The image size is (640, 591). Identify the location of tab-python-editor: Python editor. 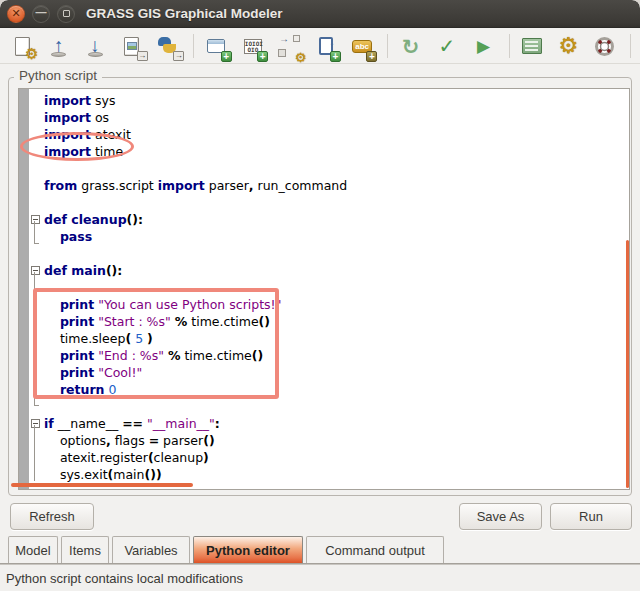
(248, 550).